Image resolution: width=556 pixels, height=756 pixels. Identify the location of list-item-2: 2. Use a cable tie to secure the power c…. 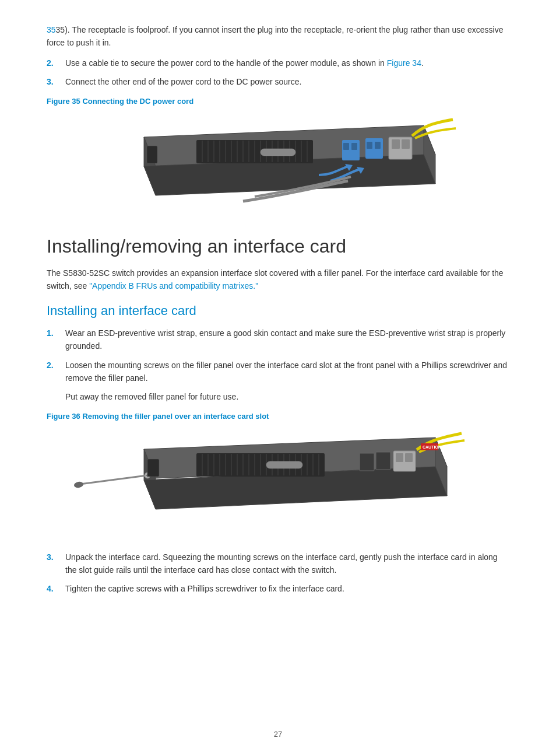
(278, 63).